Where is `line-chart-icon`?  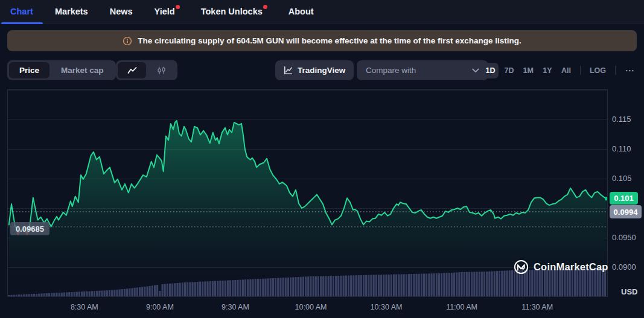
line-chart-icon is located at coordinates (132, 71).